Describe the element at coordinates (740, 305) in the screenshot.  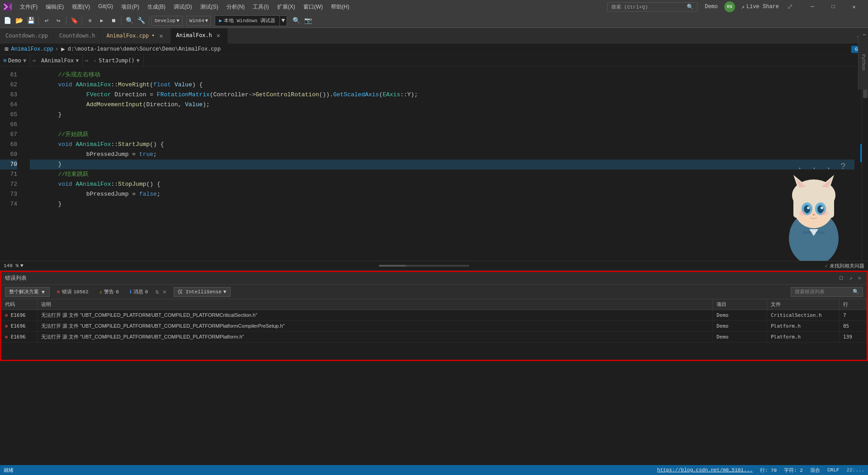
I see `col-header-proj: 项目` at that location.